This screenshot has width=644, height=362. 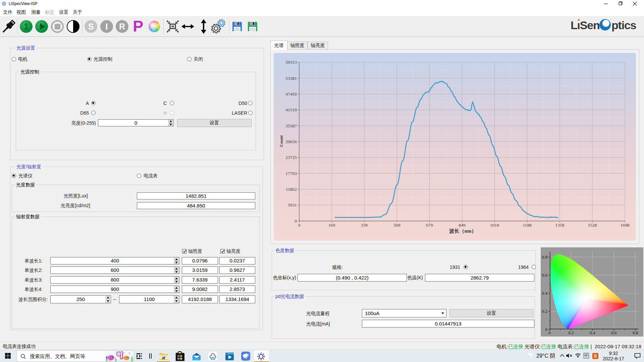 What do you see at coordinates (291, 62) in the screenshot?
I see `svg-text: 59313` at bounding box center [291, 62].